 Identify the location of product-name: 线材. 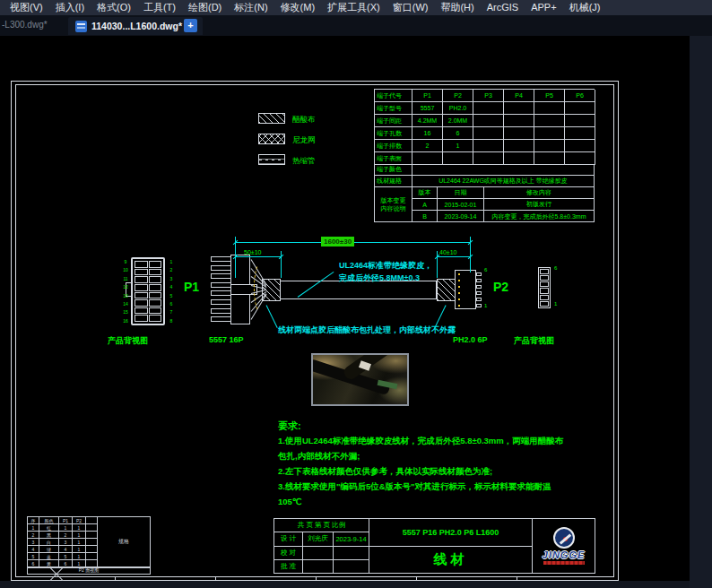
(450, 560).